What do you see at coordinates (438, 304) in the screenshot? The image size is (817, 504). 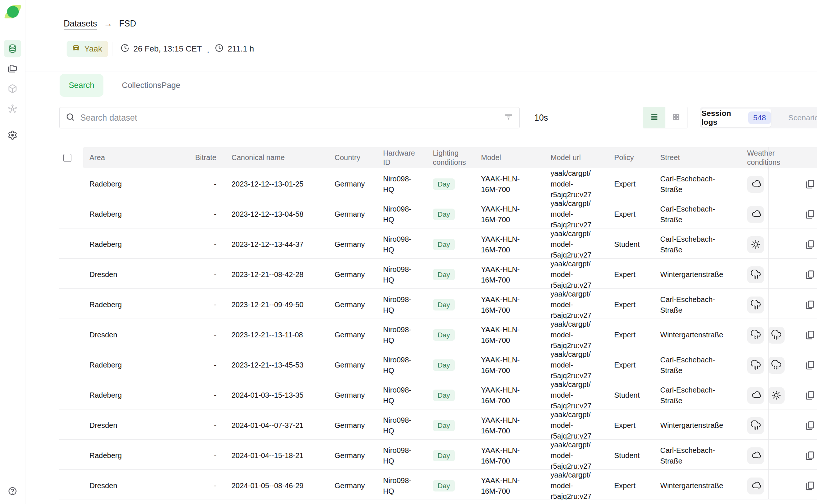 I see `table-row: Radeberg - 2023-12-21--09-49-50 Germany …` at bounding box center [438, 304].